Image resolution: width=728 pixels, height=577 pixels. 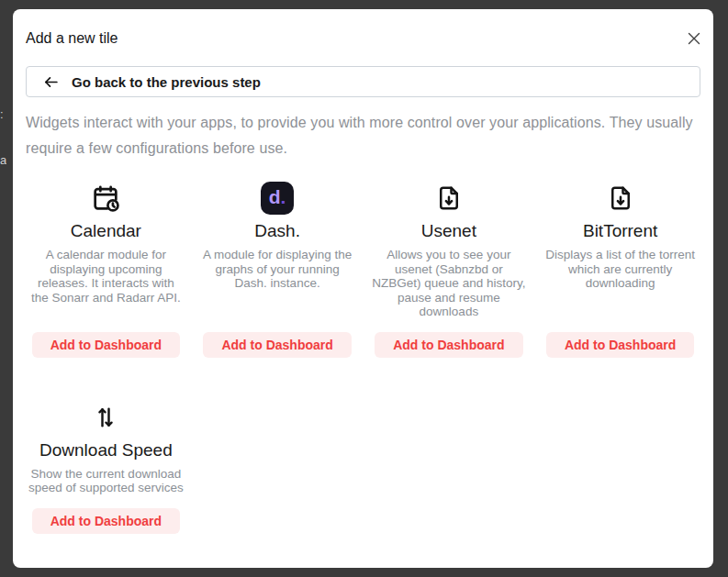 What do you see at coordinates (106, 417) in the screenshot?
I see `arrows-up-down-icon` at bounding box center [106, 417].